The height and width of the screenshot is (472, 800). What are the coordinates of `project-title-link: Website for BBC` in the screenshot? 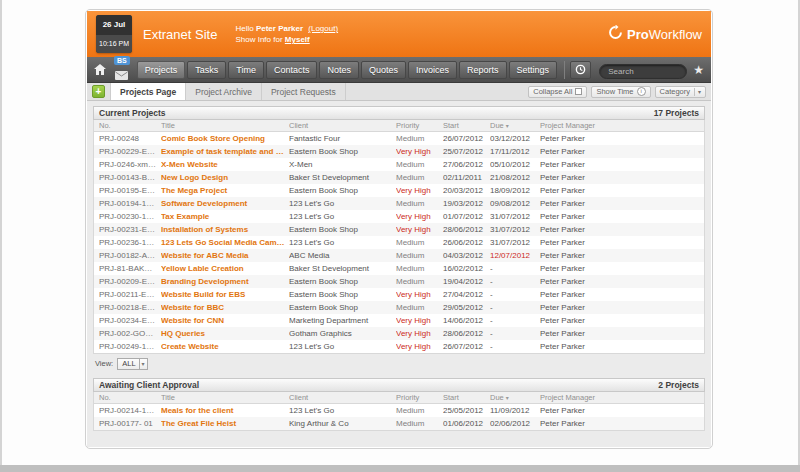 It's located at (225, 308).